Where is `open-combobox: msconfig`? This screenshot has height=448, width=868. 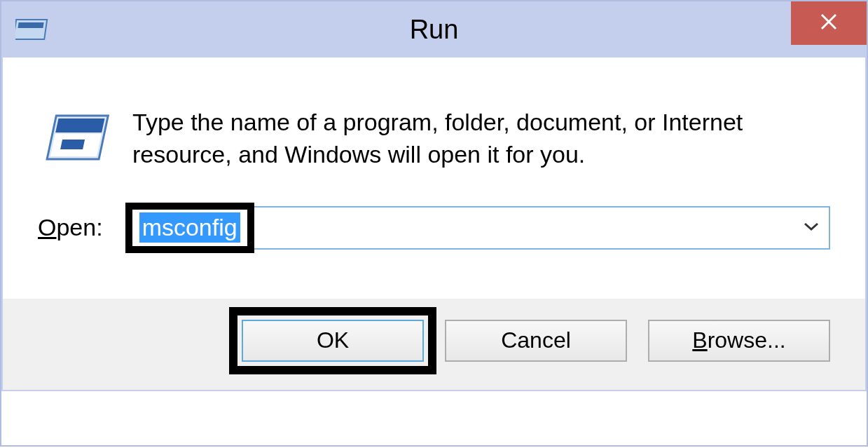 open-combobox: msconfig is located at coordinates (481, 228).